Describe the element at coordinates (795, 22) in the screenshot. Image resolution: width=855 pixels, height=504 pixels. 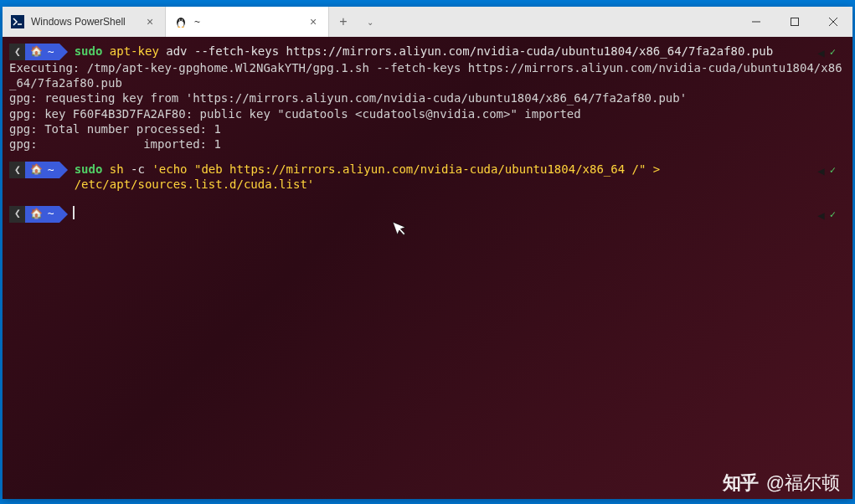
I see `maximize-button` at that location.